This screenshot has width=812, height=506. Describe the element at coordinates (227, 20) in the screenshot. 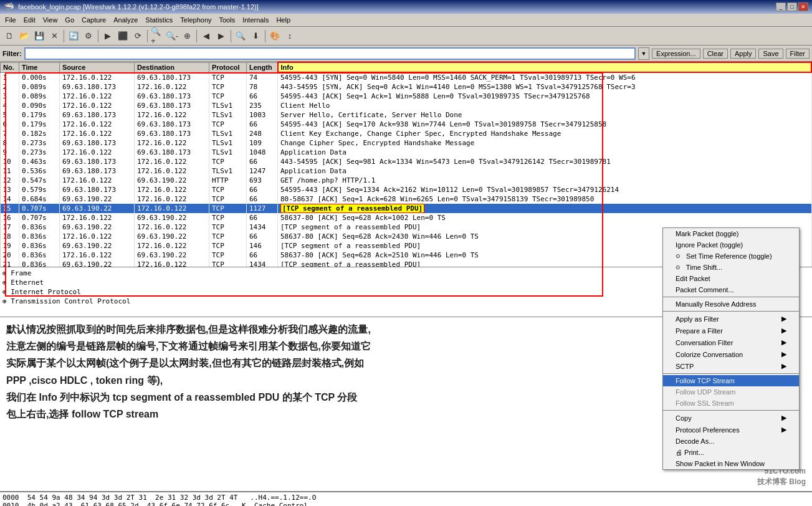

I see `menu-tools: Tools` at that location.